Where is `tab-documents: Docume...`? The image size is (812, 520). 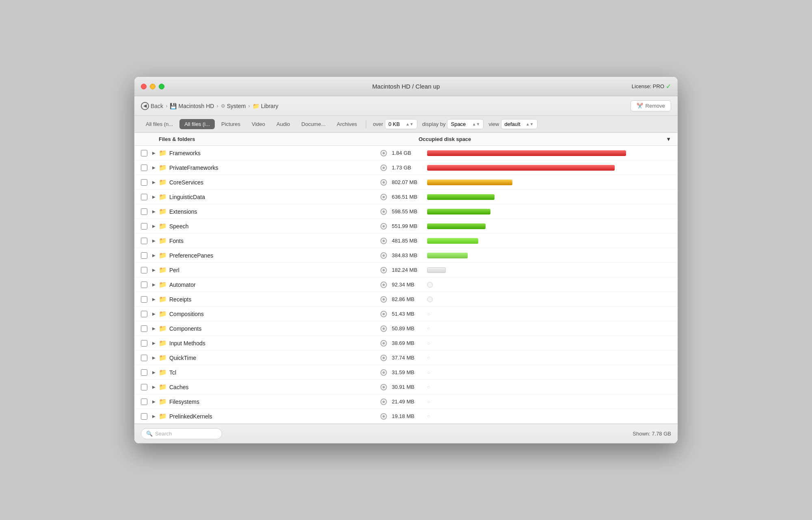
tab-documents: Docume... is located at coordinates (313, 124).